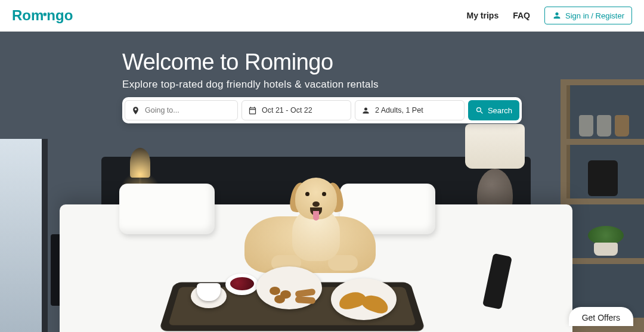 Image resolution: width=644 pixels, height=332 pixels. Describe the element at coordinates (188, 110) in the screenshot. I see `destination-input` at that location.